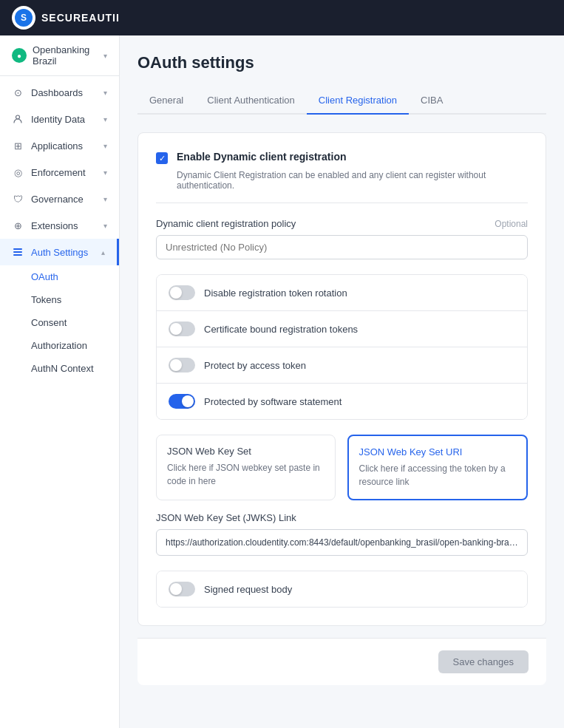 The image size is (564, 728). What do you see at coordinates (59, 56) in the screenshot?
I see `env-selector: ● Openbanking Brazil ▾` at bounding box center [59, 56].